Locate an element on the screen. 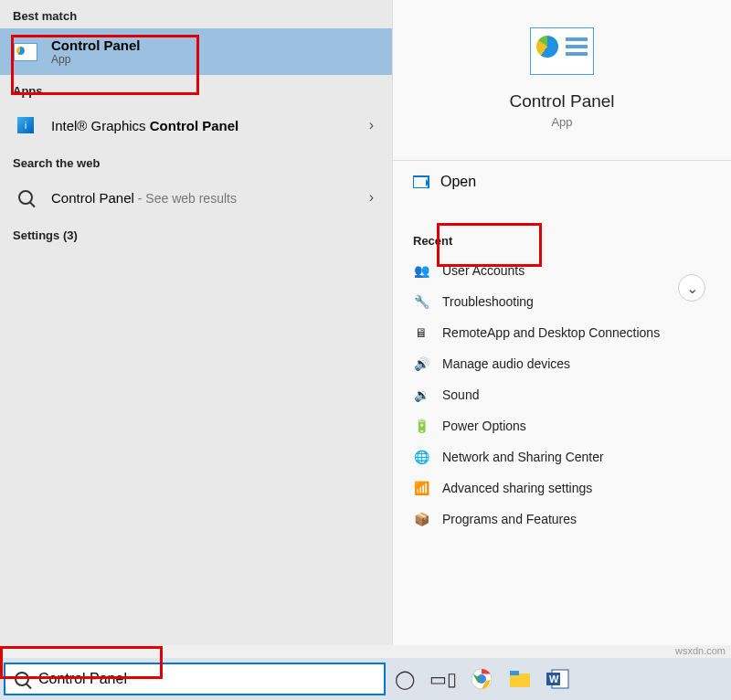  detail-title: Control Panel is located at coordinates (562, 101).